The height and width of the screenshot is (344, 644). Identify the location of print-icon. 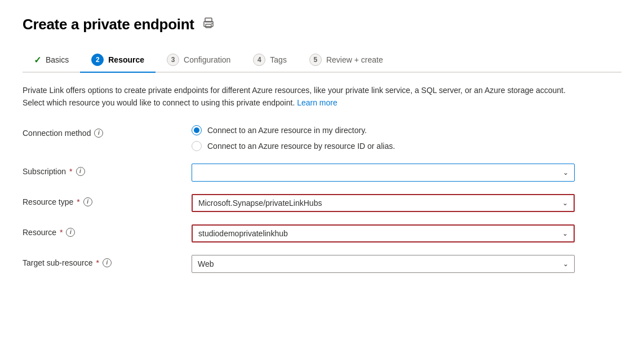
(208, 25).